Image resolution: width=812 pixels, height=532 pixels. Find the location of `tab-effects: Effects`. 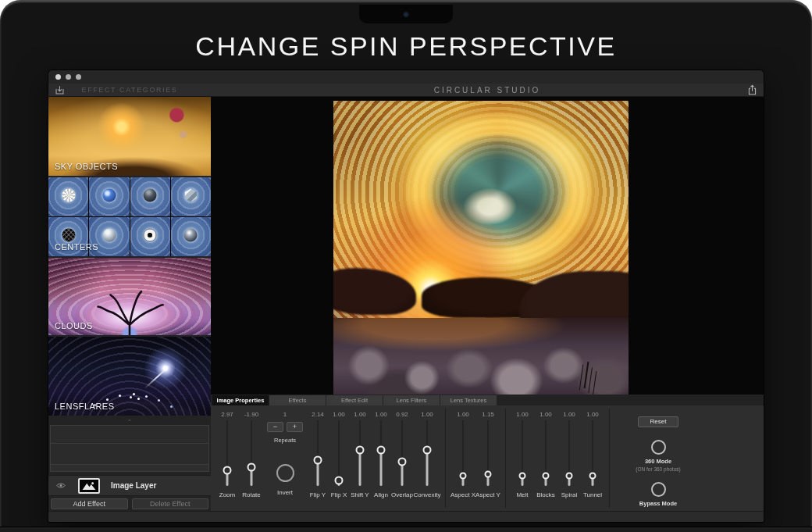

tab-effects: Effects is located at coordinates (297, 400).